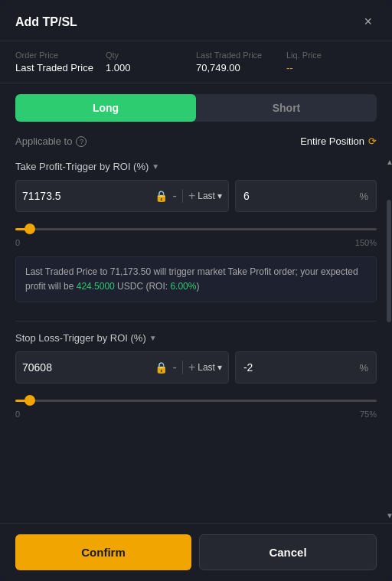 This screenshot has width=392, height=581. Describe the element at coordinates (81, 142) in the screenshot. I see `info-icon: ?` at that location.